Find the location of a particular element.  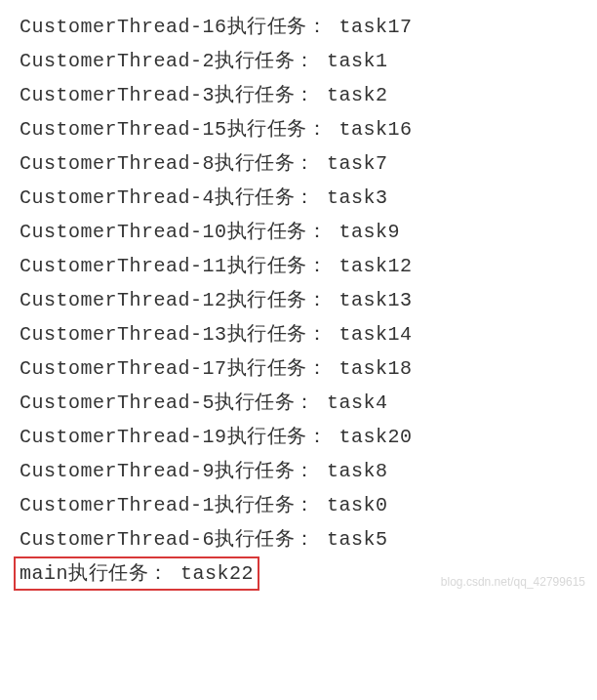

thread-name: CustomerThread-12 is located at coordinates (123, 301).